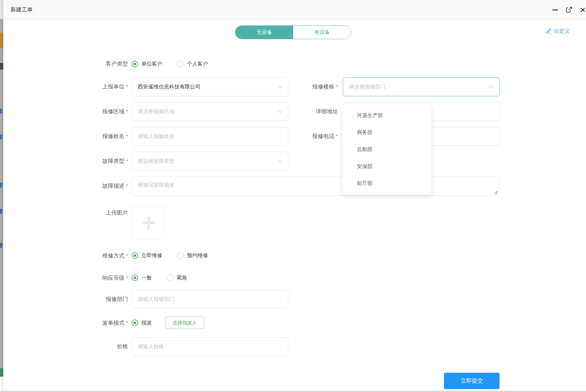  Describe the element at coordinates (421, 87) in the screenshot. I see `repair-building-select` at that location.